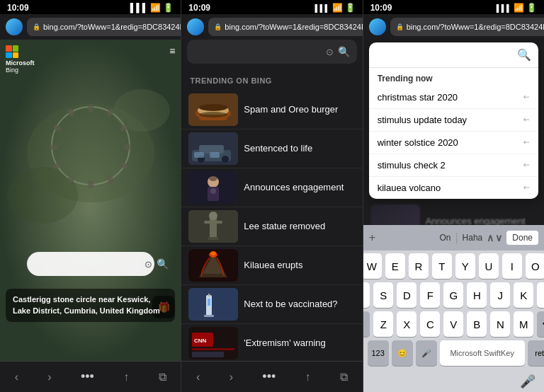 This screenshot has width=544, height=392. Describe the element at coordinates (512, 266) in the screenshot. I see `key-i: I` at that location.